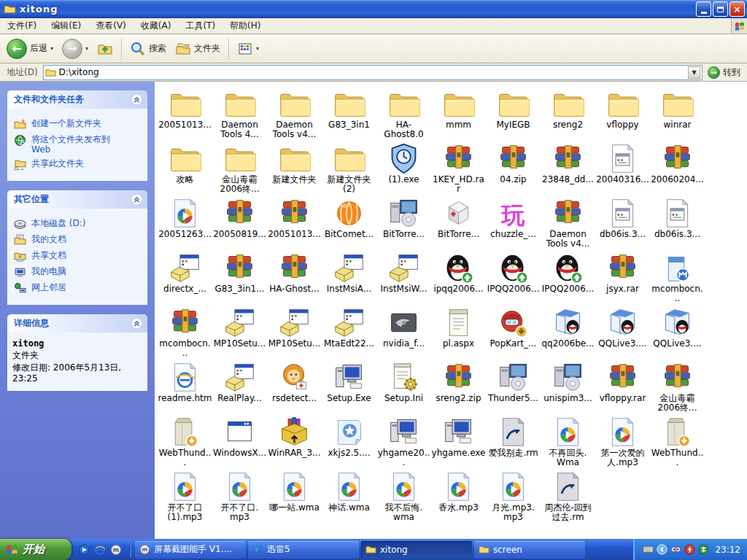 This screenshot has height=560, width=747. What do you see at coordinates (105, 49) in the screenshot?
I see `up-button` at bounding box center [105, 49].